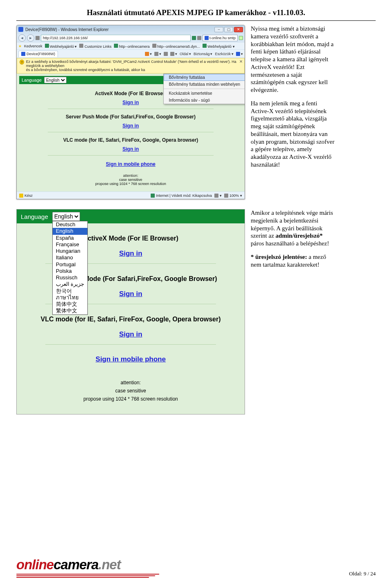 This screenshot has width=392, height=586. I want to click on tools-menu: Eszközök ▾, so click(224, 54).